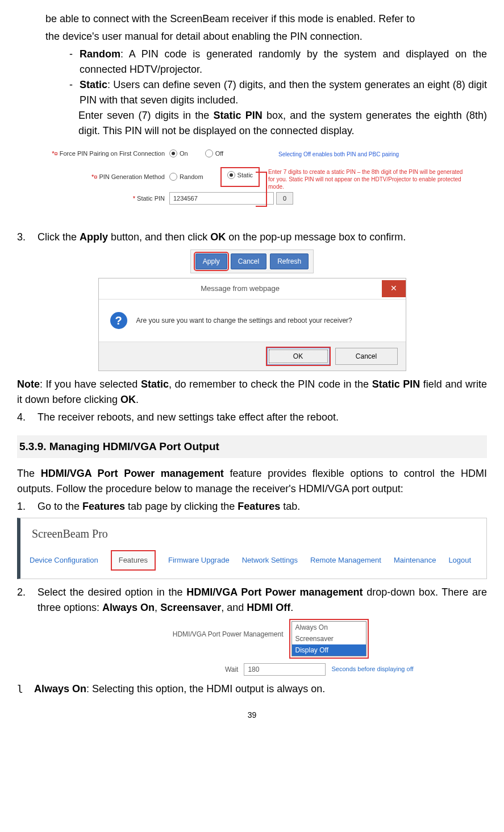 The width and height of the screenshot is (504, 832). I want to click on intro-line-2: the device's user manual for detail abou…, so click(266, 36).